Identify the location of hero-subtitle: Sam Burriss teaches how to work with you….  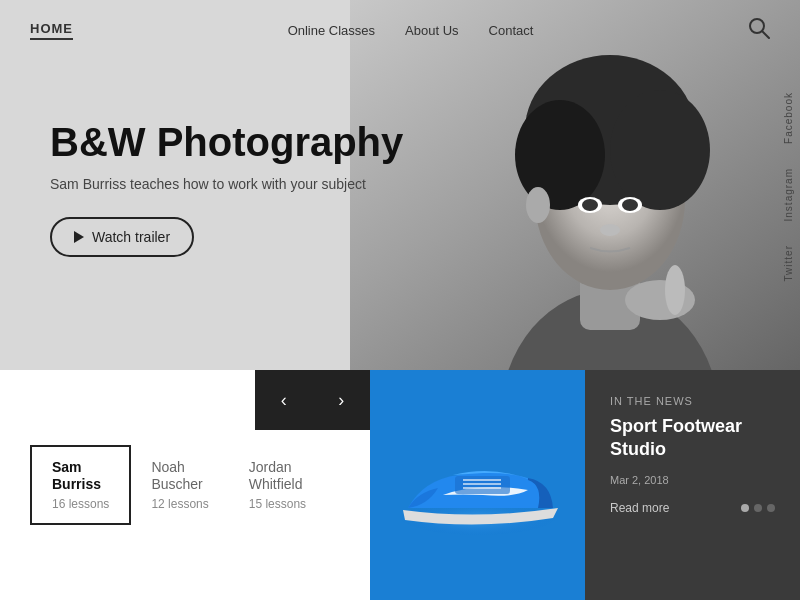
(226, 184).